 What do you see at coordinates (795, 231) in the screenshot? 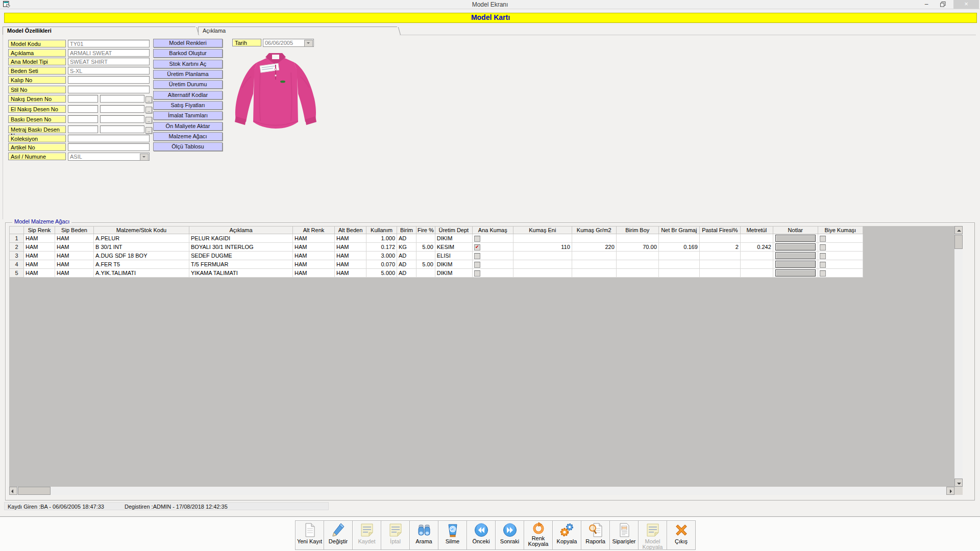
I see `col-notlar: Notlar` at bounding box center [795, 231].